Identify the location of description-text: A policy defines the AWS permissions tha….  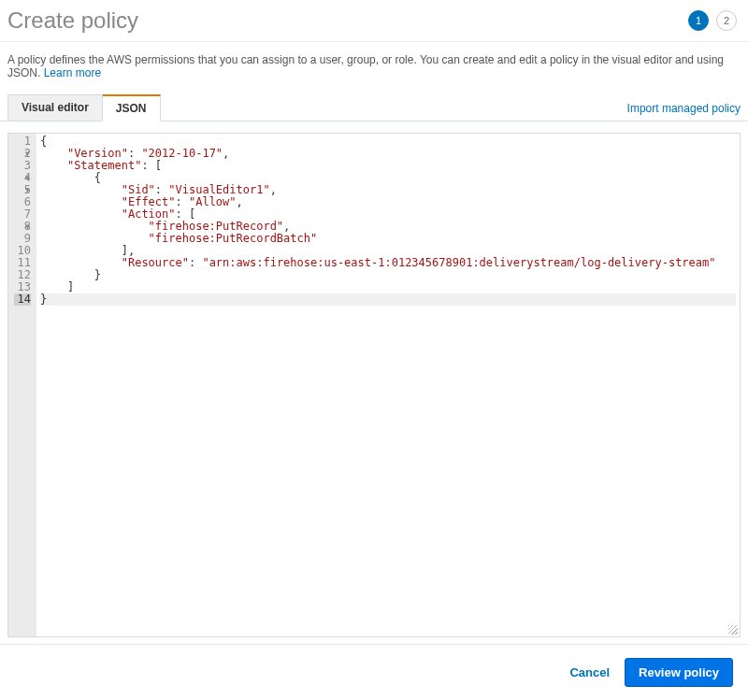
(374, 68).